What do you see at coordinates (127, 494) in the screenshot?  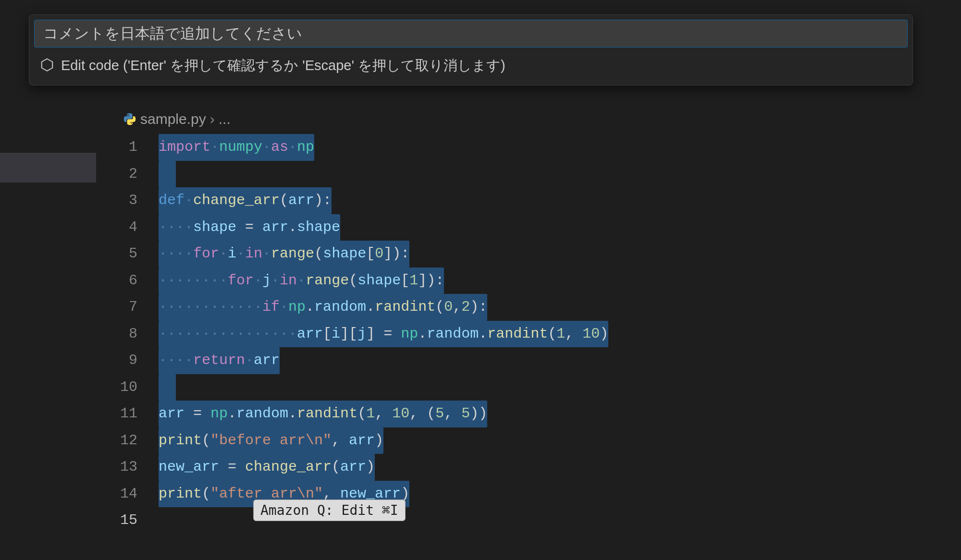 I see `line-number: 14` at bounding box center [127, 494].